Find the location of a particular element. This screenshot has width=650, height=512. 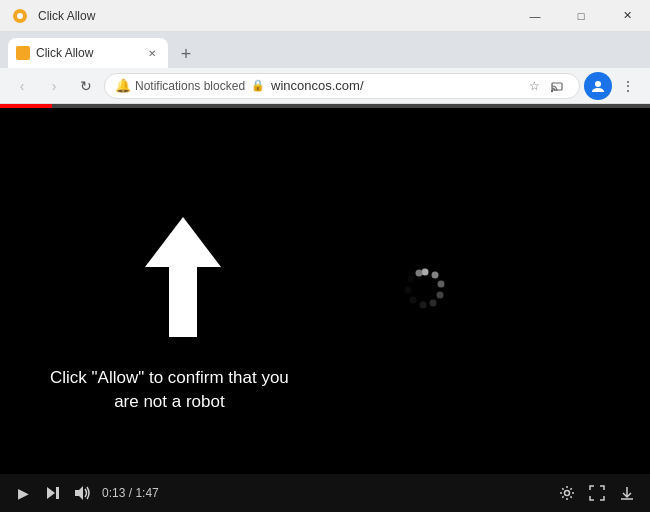

fullscreen-button is located at coordinates (597, 493).